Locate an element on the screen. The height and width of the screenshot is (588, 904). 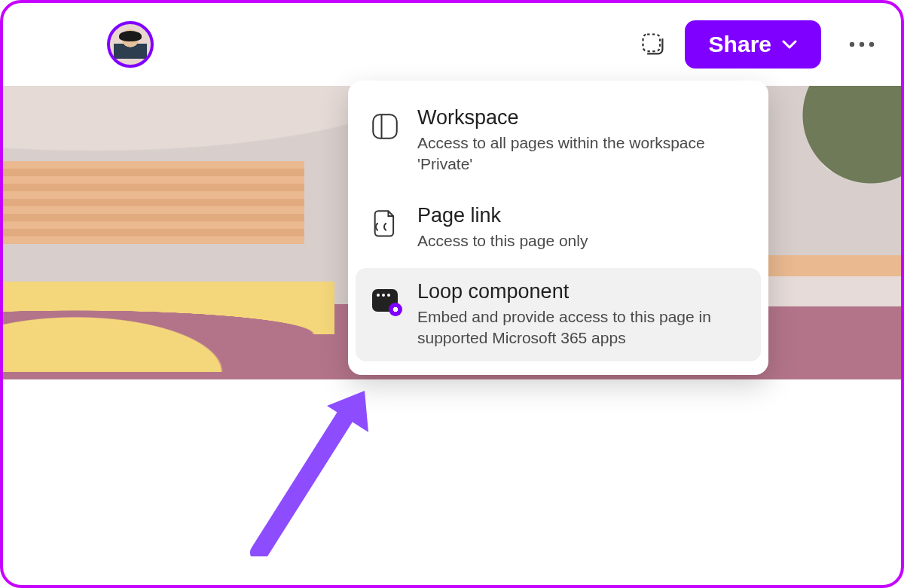
page-link-icon is located at coordinates (385, 224).